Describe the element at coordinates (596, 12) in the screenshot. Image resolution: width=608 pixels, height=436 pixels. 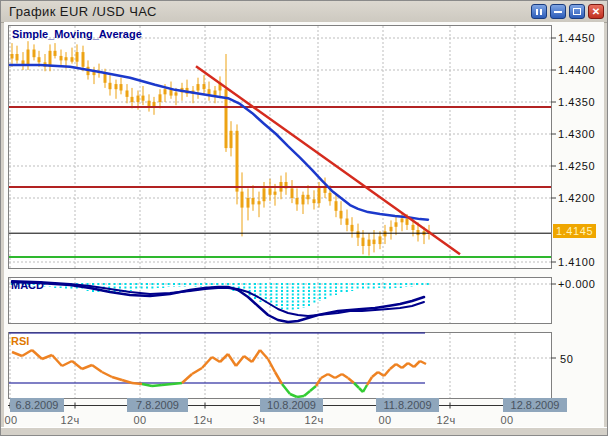
I see `close-button: ✕` at that location.